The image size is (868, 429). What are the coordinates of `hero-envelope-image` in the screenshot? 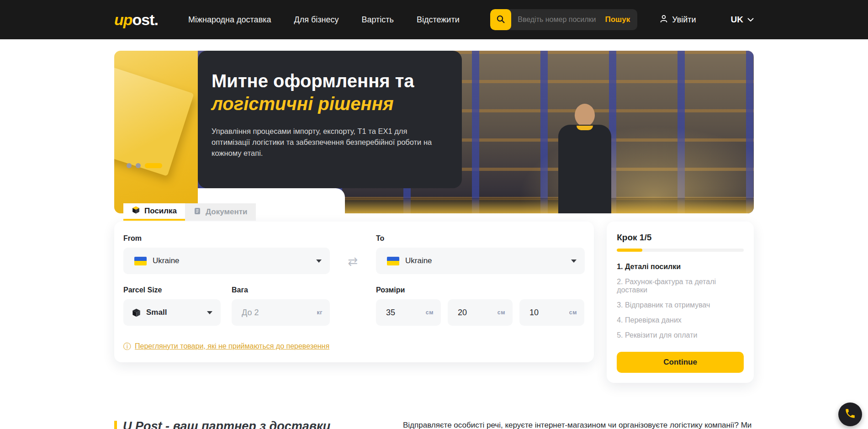 It's located at (156, 132).